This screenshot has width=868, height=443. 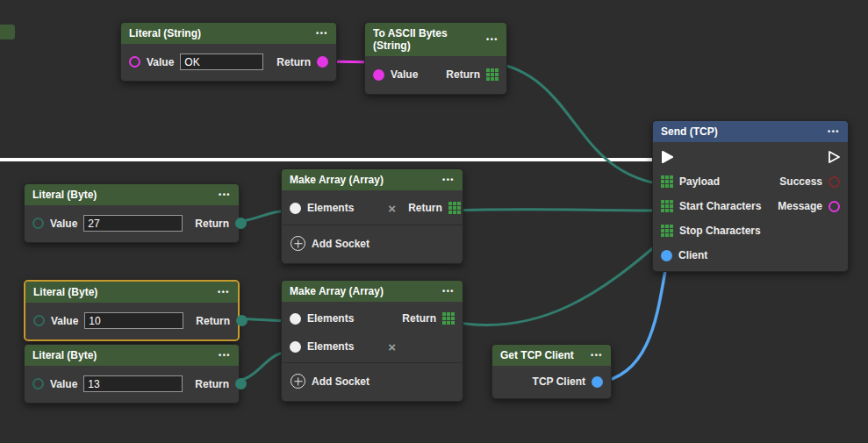 What do you see at coordinates (579, 124) in the screenshot?
I see `wire-ascii-to-payload` at bounding box center [579, 124].